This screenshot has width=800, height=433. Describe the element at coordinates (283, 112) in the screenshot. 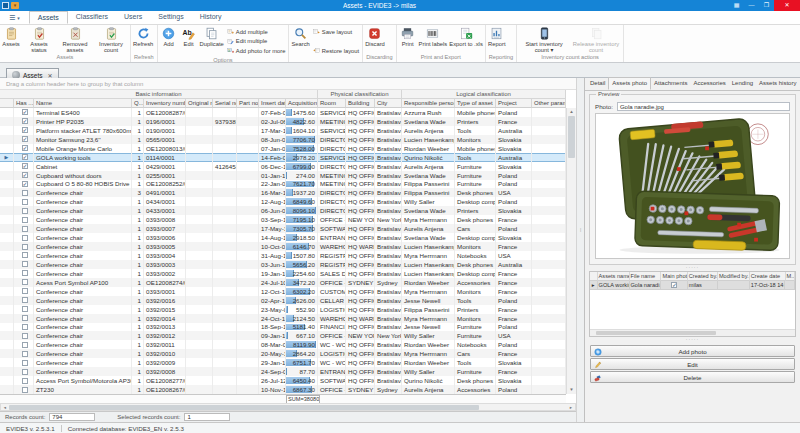

I see `table-row: ✓Terminal ES4001OE12008287/000107-Feb-09…` at that location.